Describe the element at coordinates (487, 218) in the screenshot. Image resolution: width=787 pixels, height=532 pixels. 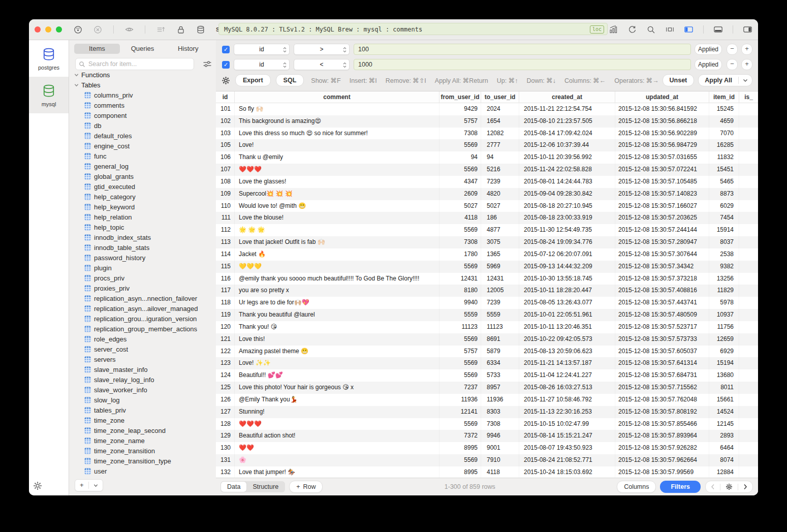
I see `table-row: 111Love the blouse!41181862015-08-18 23:…` at that location.